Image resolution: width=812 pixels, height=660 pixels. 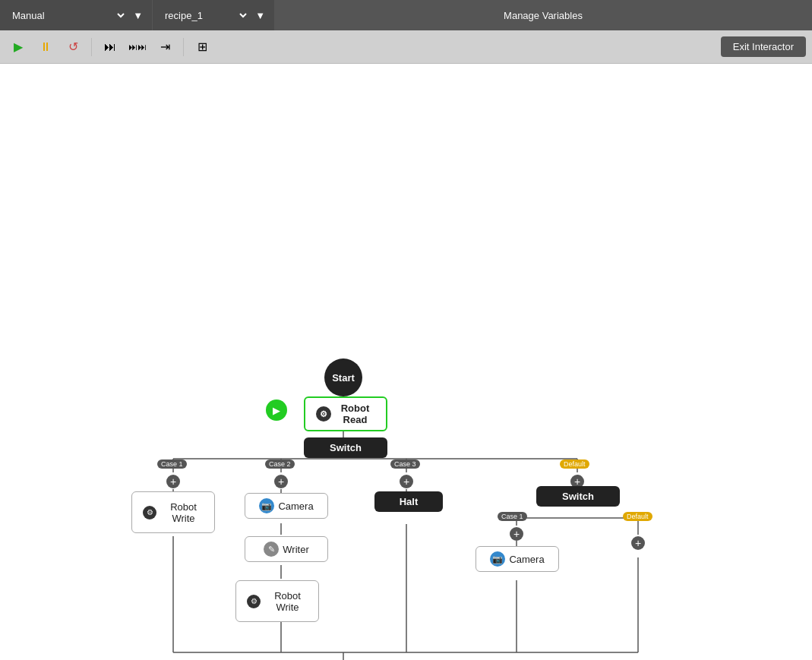 What do you see at coordinates (406, 47) in the screenshot?
I see `toolbar: ▶ ⏸ ↺ ⏭ ⏭⏭ ⇥ ⊞ Exit Interactor` at bounding box center [406, 47].